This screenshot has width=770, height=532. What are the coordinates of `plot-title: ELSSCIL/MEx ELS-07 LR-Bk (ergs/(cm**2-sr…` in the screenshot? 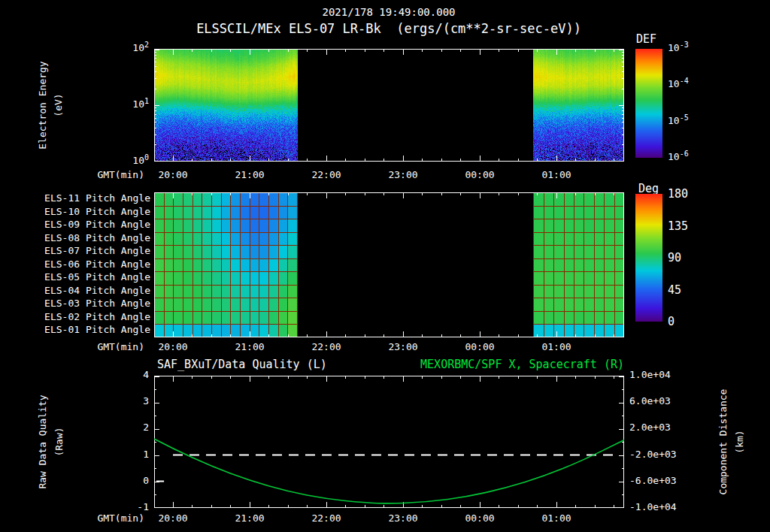 It's located at (389, 29).